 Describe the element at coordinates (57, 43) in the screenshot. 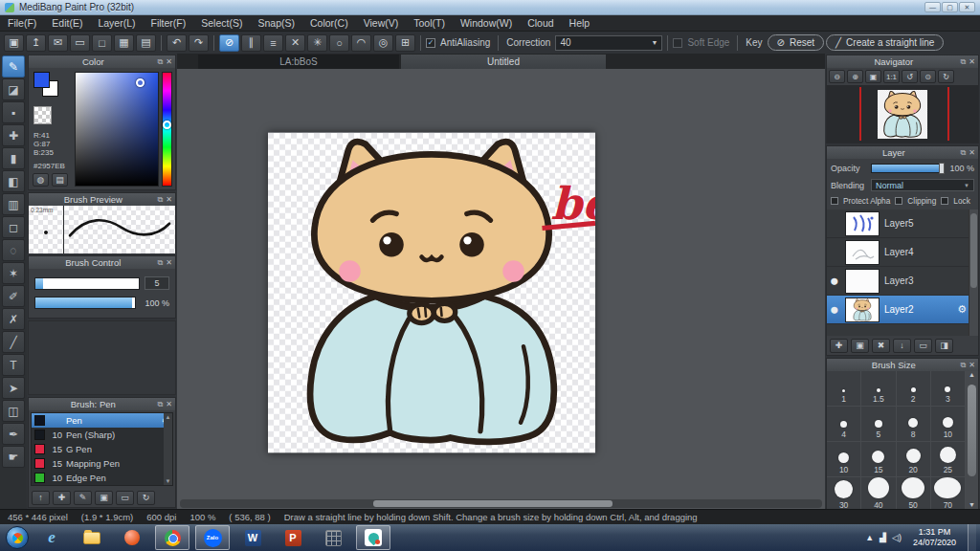

I see `comment-icon: ✉` at that location.